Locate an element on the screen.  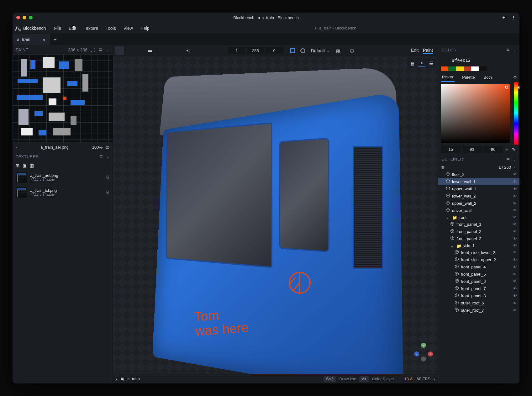
color-picker-area is located at coordinates (475, 114).